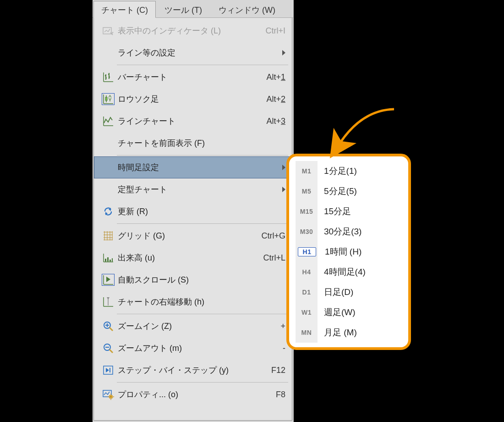 The image size is (504, 422). What do you see at coordinates (193, 77) in the screenshot?
I see `menu-item-bar-chart: バーチャート Alt+1` at bounding box center [193, 77].